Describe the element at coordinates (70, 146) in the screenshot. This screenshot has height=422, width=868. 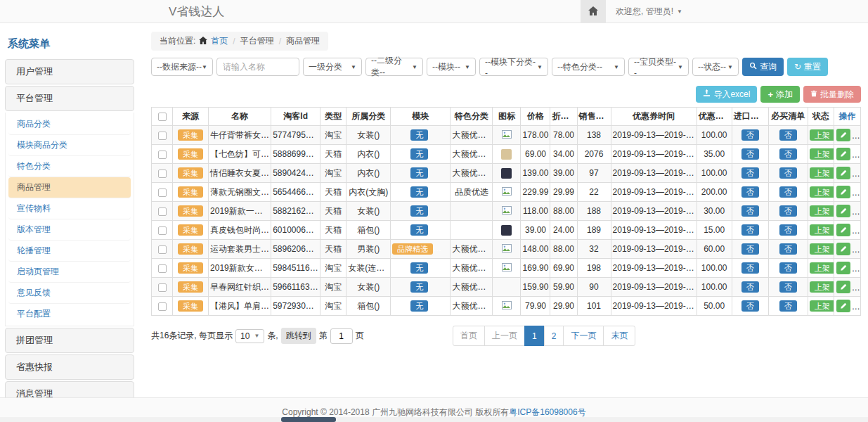
I see `sidebar-subitem: 模块商品分类` at that location.